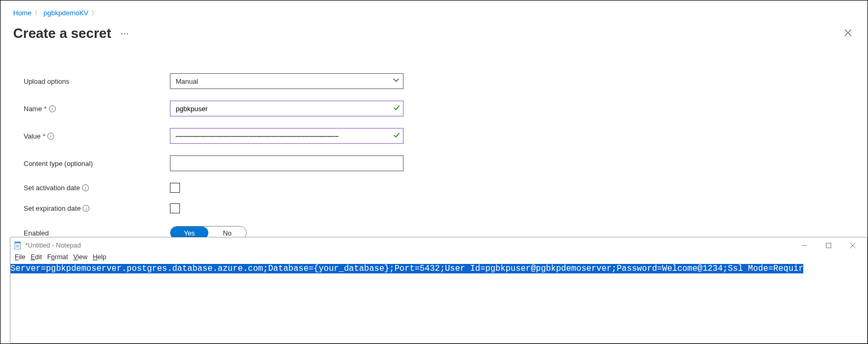 Image resolution: width=868 pixels, height=344 pixels. I want to click on activation-date-label: Set activation date, so click(52, 188).